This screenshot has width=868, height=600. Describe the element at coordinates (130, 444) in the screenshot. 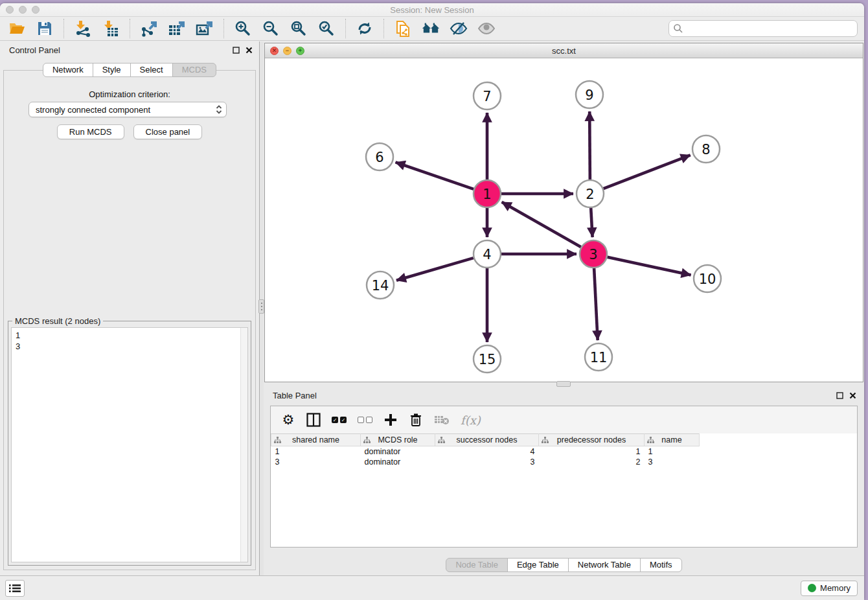

I see `mcds-result-textarea: 13` at that location.